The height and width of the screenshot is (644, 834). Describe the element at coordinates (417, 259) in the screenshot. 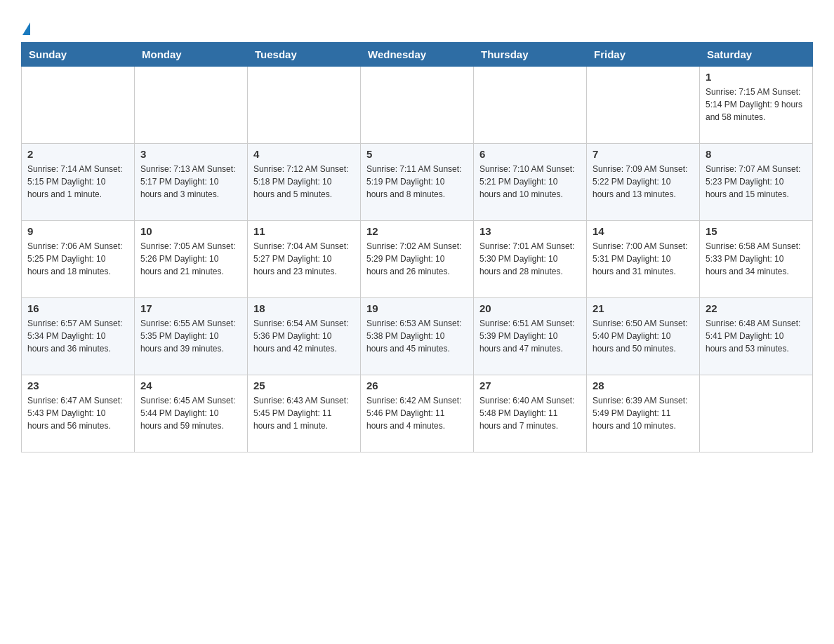

I see `day-sun-info: Sunrise: 7:02 AM Sunset: 5:29 PM Dayligh…` at that location.